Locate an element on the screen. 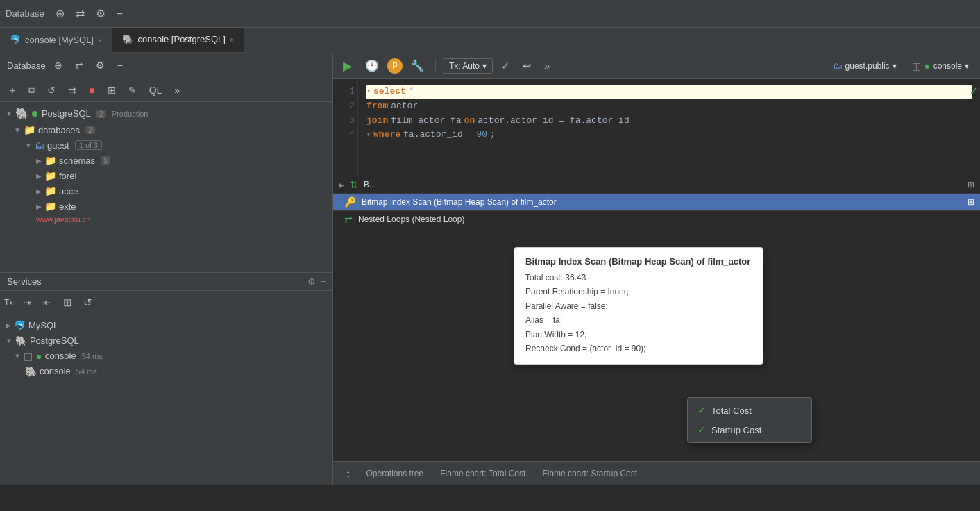  edit-button: ✎ is located at coordinates (133, 90).